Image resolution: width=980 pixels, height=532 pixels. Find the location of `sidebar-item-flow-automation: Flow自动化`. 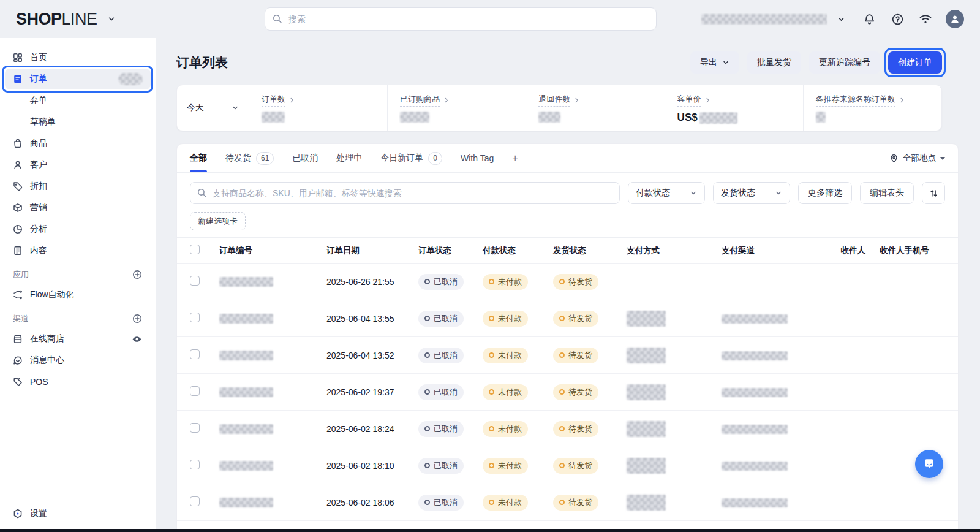

sidebar-item-flow-automation: Flow自动化 is located at coordinates (78, 295).